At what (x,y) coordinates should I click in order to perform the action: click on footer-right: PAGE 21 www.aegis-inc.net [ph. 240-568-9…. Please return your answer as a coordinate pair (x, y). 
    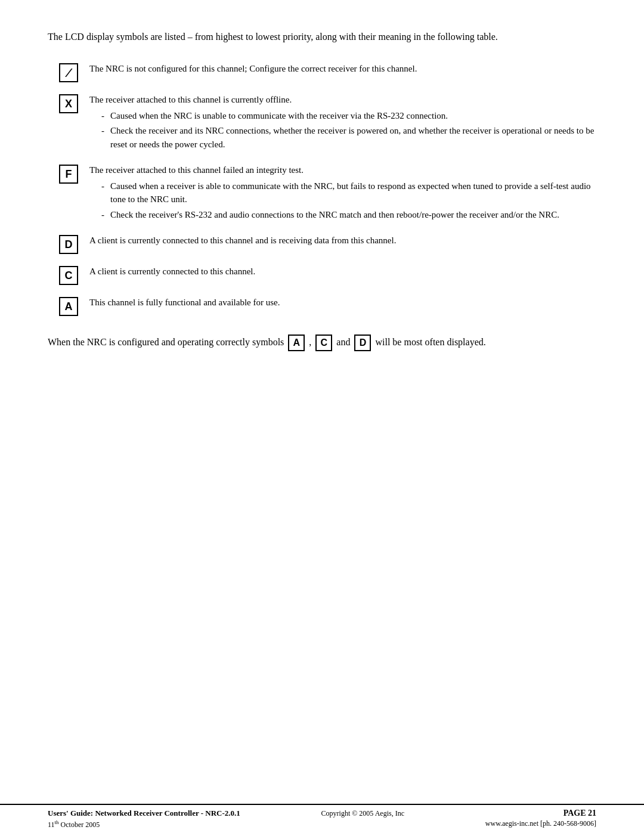
    Looking at the image, I should click on (541, 818).